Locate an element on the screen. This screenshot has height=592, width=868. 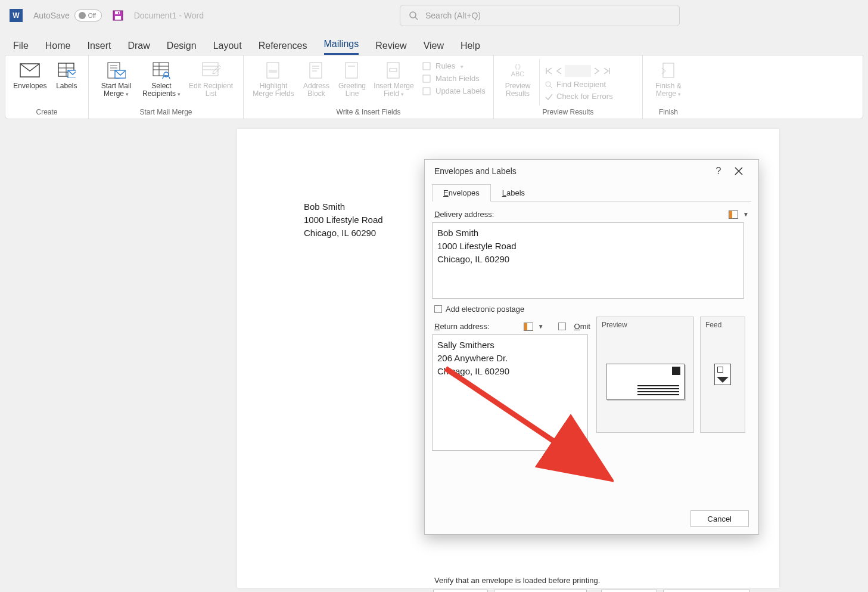
dialog-tab-labels: Labels is located at coordinates (514, 193).